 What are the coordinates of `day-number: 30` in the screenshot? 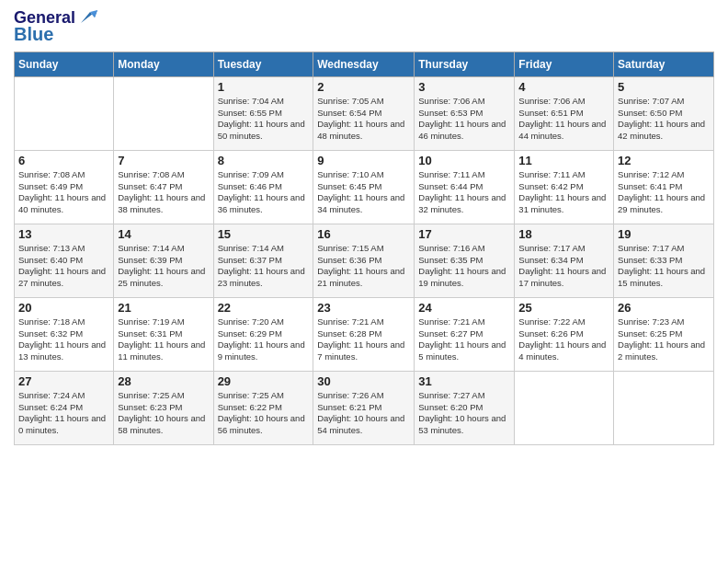 It's located at (364, 381).